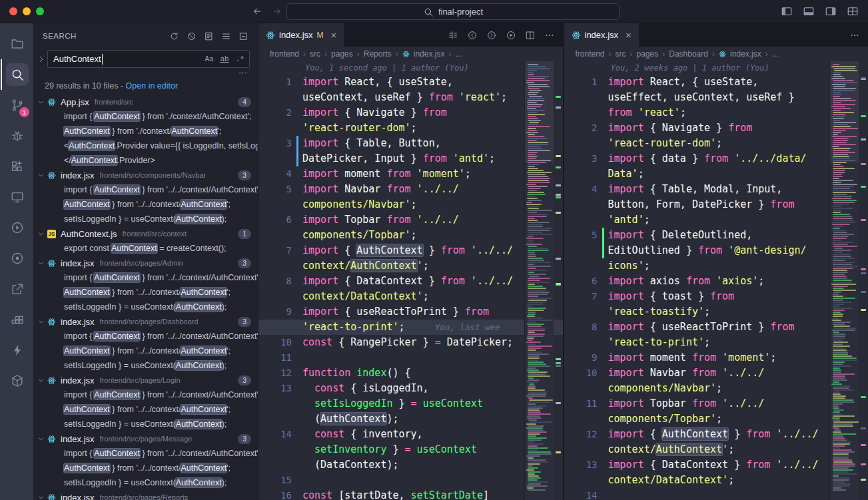 This screenshot has height=500, width=868. I want to click on zoom-window-button, so click(40, 11).